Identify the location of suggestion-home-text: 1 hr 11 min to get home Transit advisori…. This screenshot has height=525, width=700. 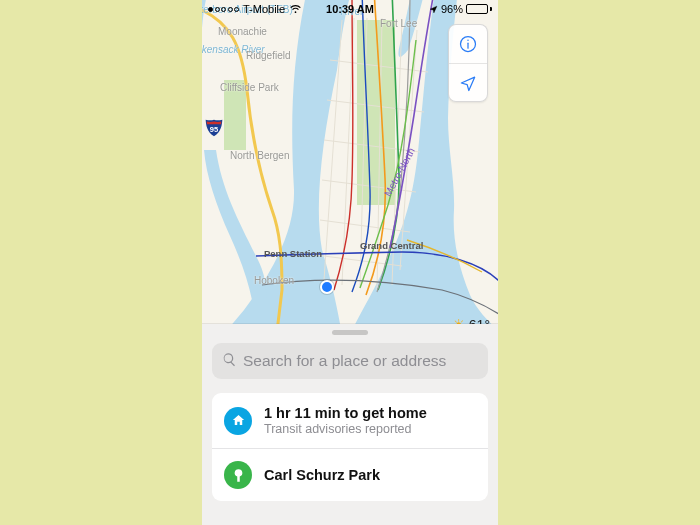
(346, 420).